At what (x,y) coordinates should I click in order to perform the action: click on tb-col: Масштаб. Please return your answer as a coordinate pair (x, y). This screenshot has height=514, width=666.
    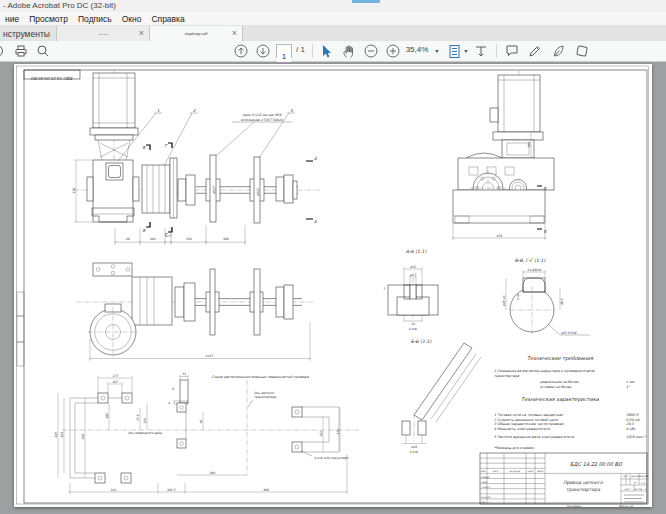
    Looking at the image, I should click on (644, 476).